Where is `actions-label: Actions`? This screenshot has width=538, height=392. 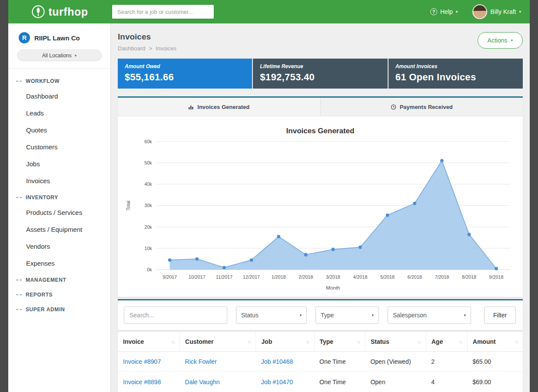
actions-label: Actions is located at coordinates (498, 40).